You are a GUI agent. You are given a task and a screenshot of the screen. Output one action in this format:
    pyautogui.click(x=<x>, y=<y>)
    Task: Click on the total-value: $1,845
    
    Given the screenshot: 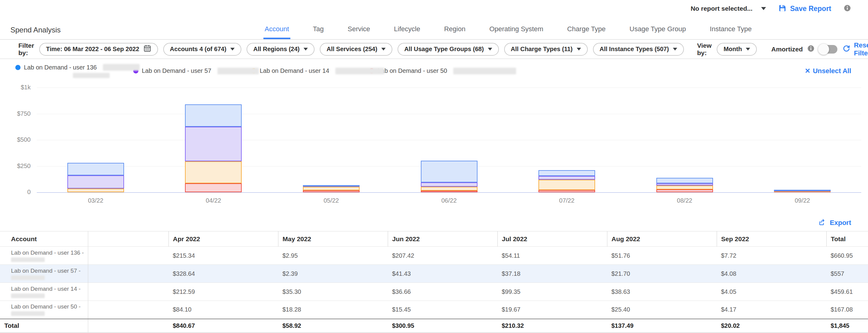 What is the action you would take?
    pyautogui.click(x=847, y=326)
    